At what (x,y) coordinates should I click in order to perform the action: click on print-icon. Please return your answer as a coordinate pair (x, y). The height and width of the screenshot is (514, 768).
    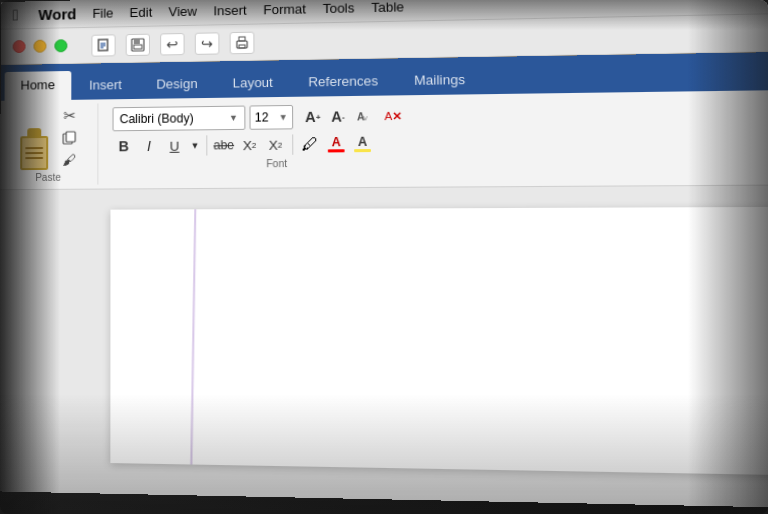
    Looking at the image, I should click on (242, 42).